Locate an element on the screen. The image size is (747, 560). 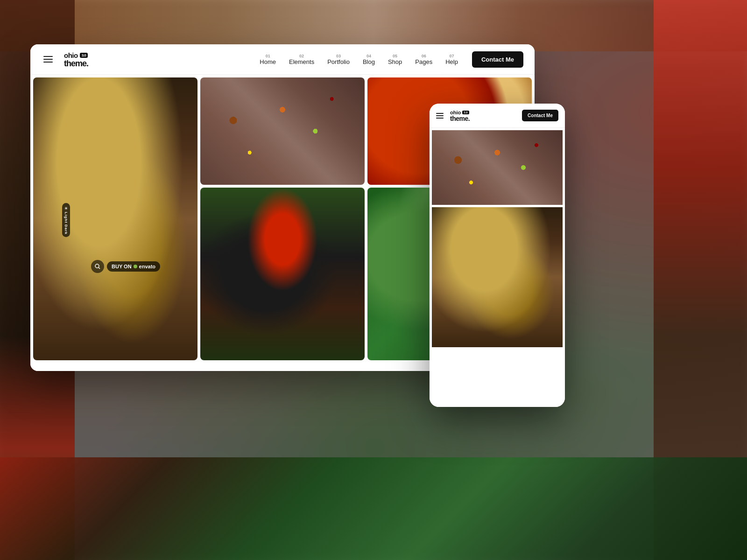
mobile-hamburger-icon is located at coordinates (440, 116).